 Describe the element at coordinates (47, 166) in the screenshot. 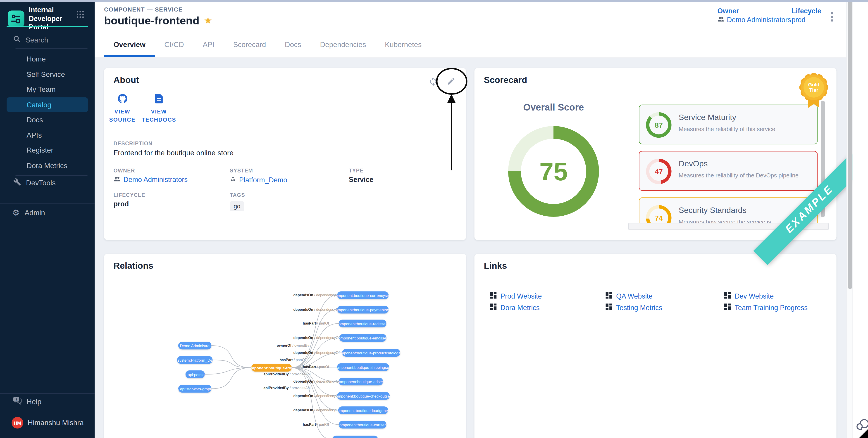

I see `sidebar-item-dora-metrics: Dora Metrics` at that location.